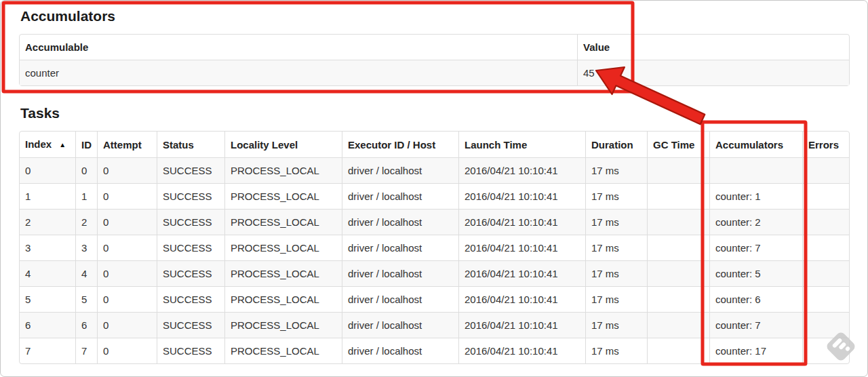  What do you see at coordinates (47, 196) in the screenshot?
I see `cell-index: 1` at bounding box center [47, 196].